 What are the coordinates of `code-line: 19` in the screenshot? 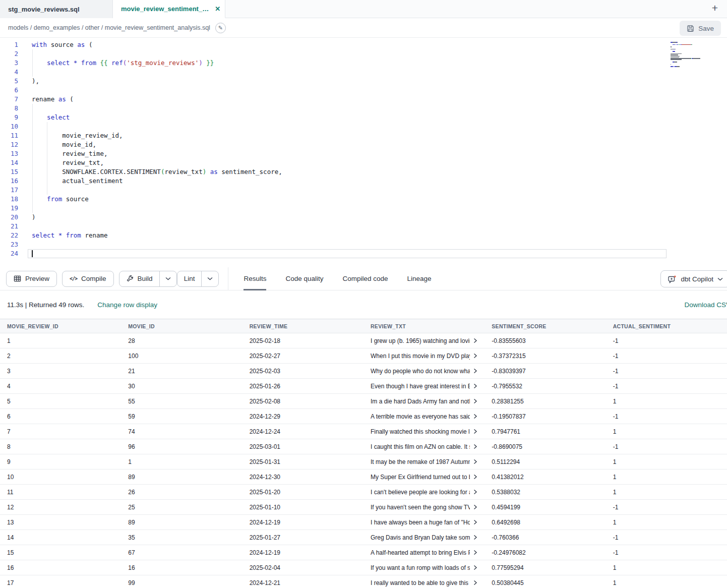 It's located at (364, 208).